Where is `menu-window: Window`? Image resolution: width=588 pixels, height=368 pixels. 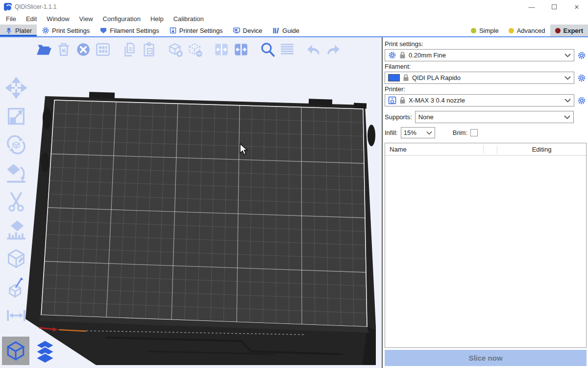 menu-window: Window is located at coordinates (58, 19).